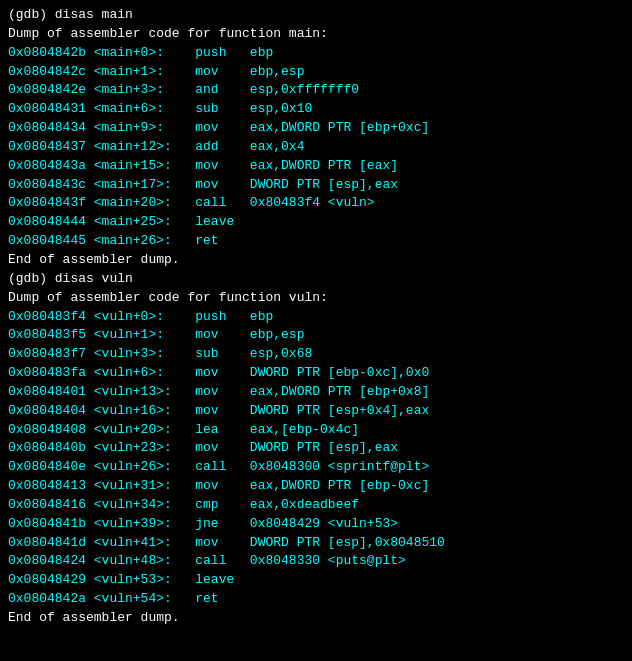 The width and height of the screenshot is (632, 661). I want to click on terminal-line-5: 0x08048431 <main+6>: sub esp,0x10, so click(316, 110).